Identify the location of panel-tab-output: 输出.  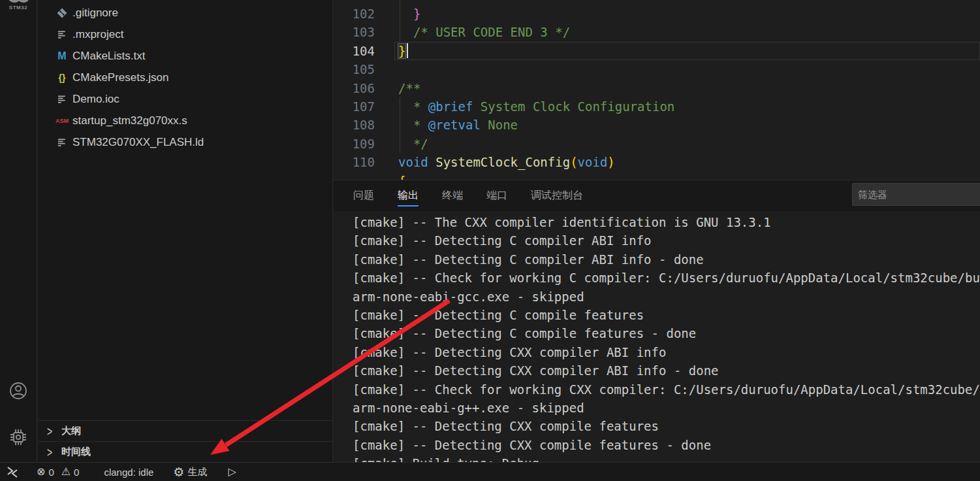
(408, 196).